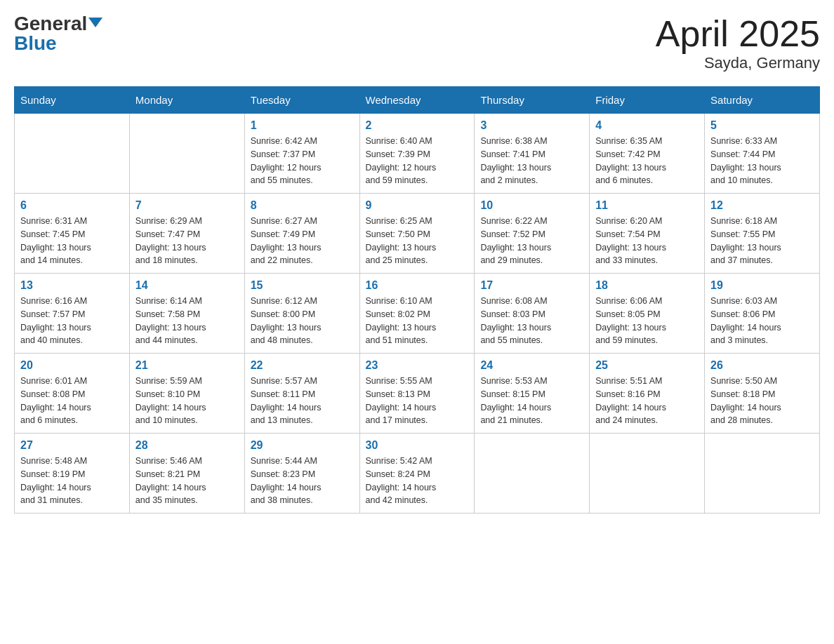  Describe the element at coordinates (532, 100) in the screenshot. I see `column-header-thursday: Thursday` at that location.